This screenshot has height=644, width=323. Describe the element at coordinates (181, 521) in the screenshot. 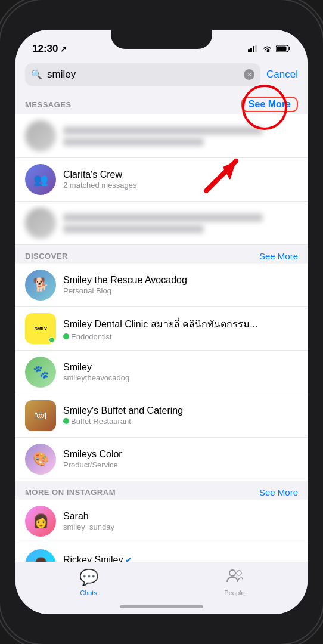

I see `sarah-info: Sarah smiley_sunday` at that location.